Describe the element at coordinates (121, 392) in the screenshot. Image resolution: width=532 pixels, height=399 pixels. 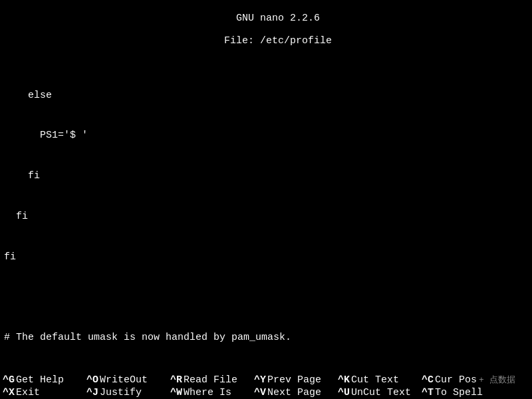
I see `shortcut-label-justify: Justify` at that location.